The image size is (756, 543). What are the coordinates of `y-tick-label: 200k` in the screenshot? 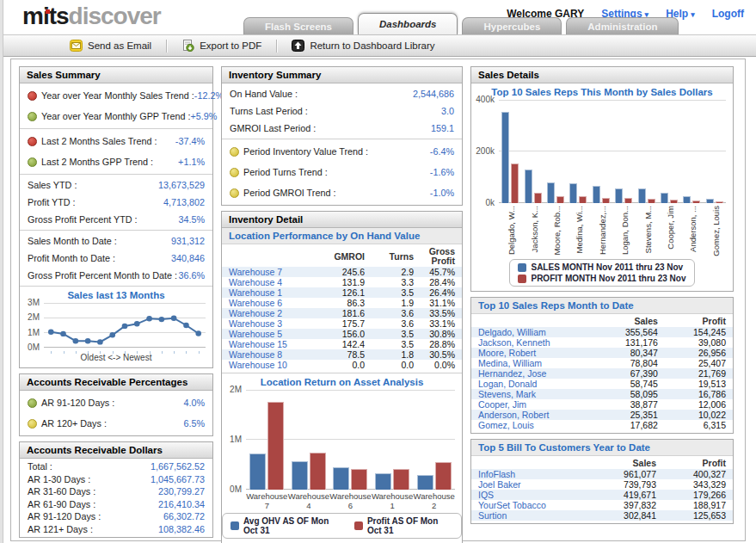 It's located at (485, 151).